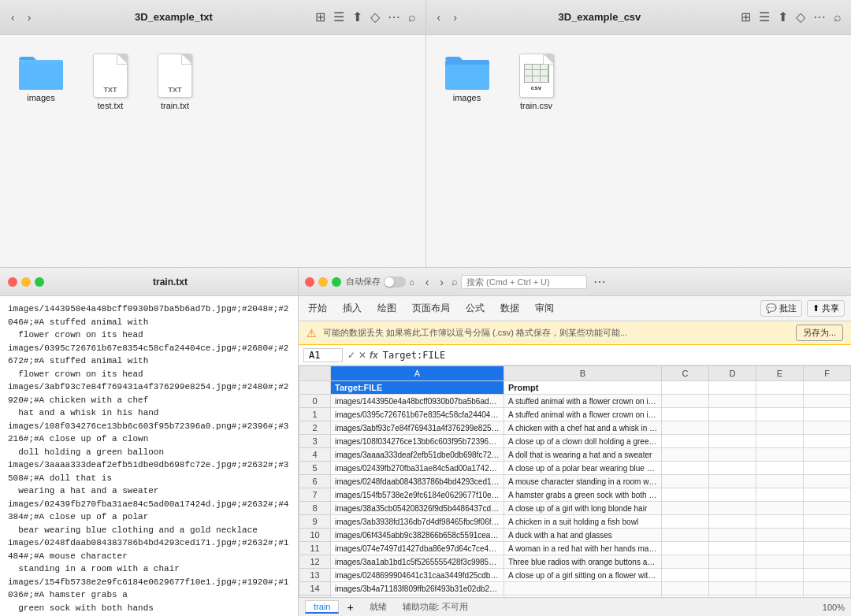  What do you see at coordinates (583, 414) in the screenshot?
I see `cell-b-1: A stuffed animal with a flower crown on …` at bounding box center [583, 414].